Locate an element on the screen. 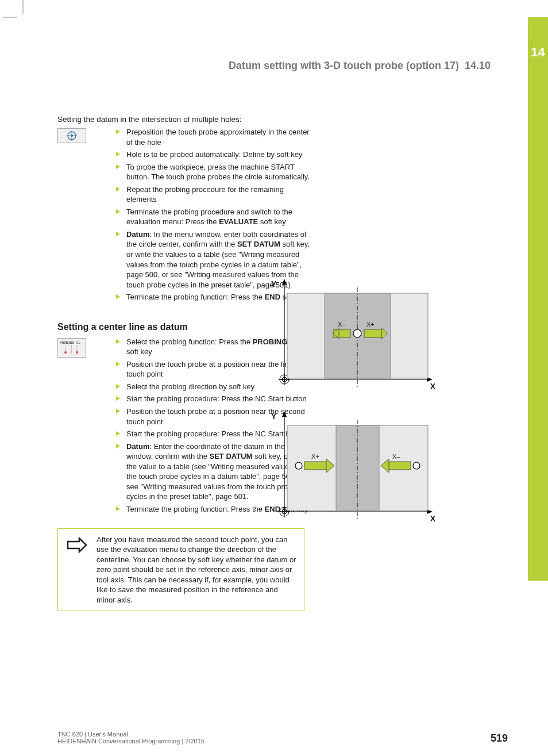  diagram-area: Y X X– X+ Y X X+ is located at coordinates (356, 408).